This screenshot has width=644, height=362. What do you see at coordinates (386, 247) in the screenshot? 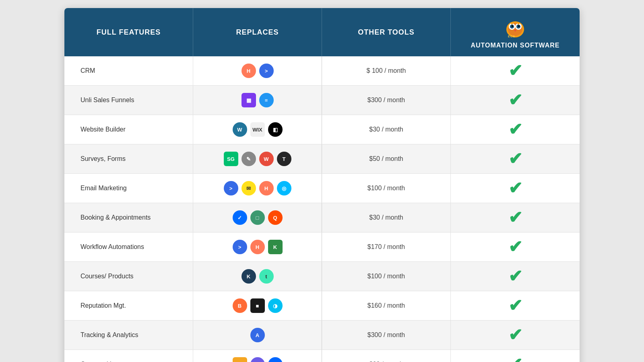
I see `tool-price: $170 / month` at bounding box center [386, 247].